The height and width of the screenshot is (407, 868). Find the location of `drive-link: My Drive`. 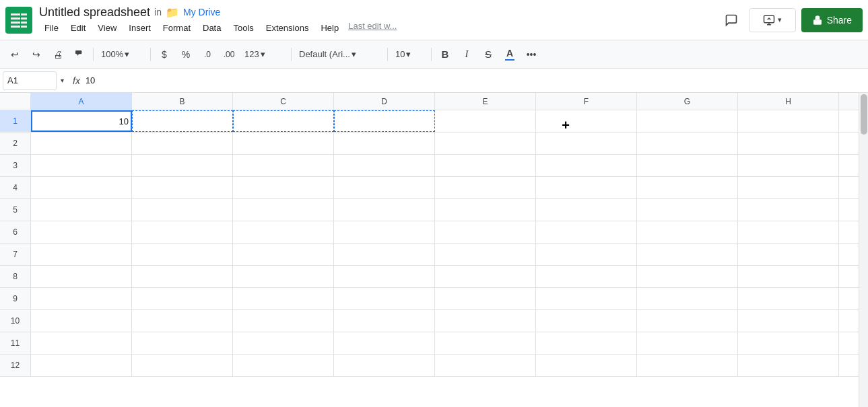

drive-link: My Drive is located at coordinates (202, 12).